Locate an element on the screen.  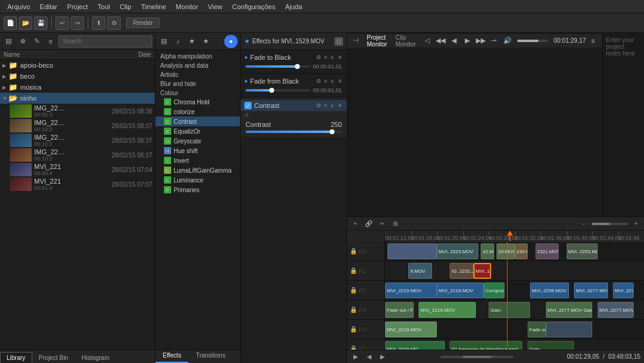
effect-menu-btn: ≡ is located at coordinates (325, 81).